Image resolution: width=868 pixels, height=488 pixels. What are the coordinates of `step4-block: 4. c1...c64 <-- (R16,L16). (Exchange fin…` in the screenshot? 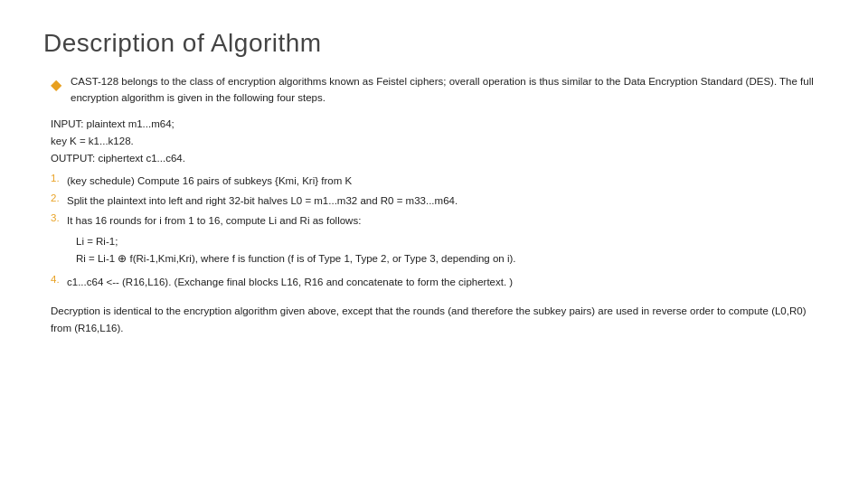 It's located at (434, 282).